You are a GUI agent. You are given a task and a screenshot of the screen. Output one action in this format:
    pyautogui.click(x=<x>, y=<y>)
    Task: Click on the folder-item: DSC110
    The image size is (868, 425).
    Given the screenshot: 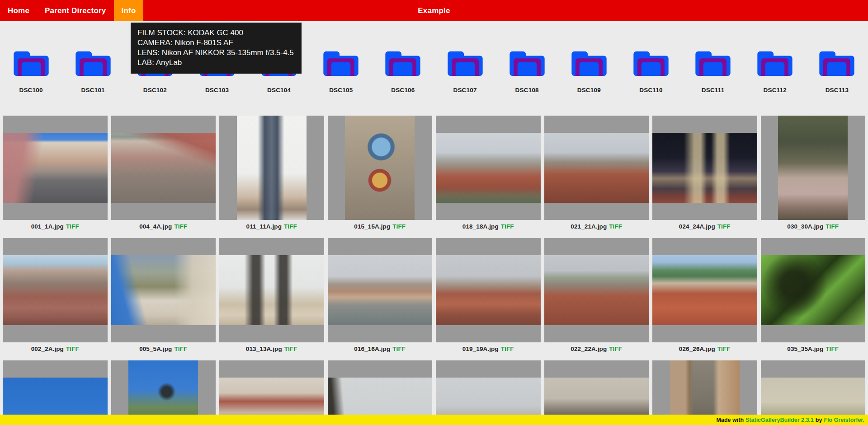 What is the action you would take?
    pyautogui.click(x=651, y=71)
    